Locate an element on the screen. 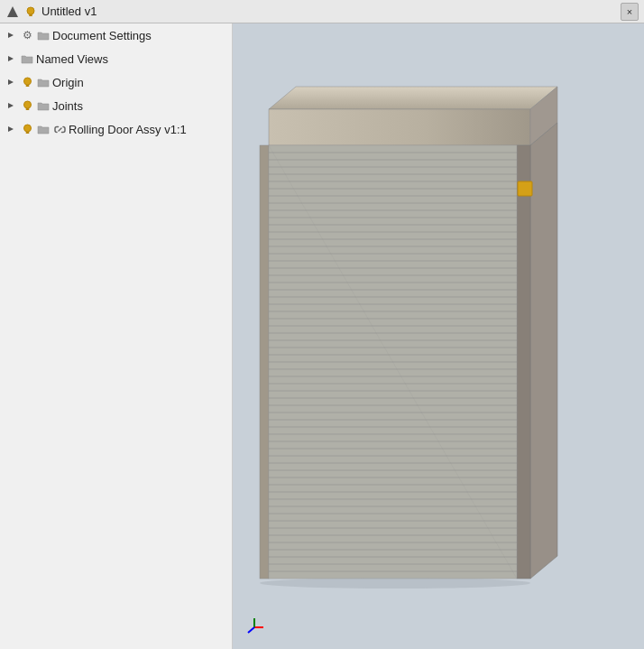 The width and height of the screenshot is (644, 649). close-icon: × is located at coordinates (630, 12).